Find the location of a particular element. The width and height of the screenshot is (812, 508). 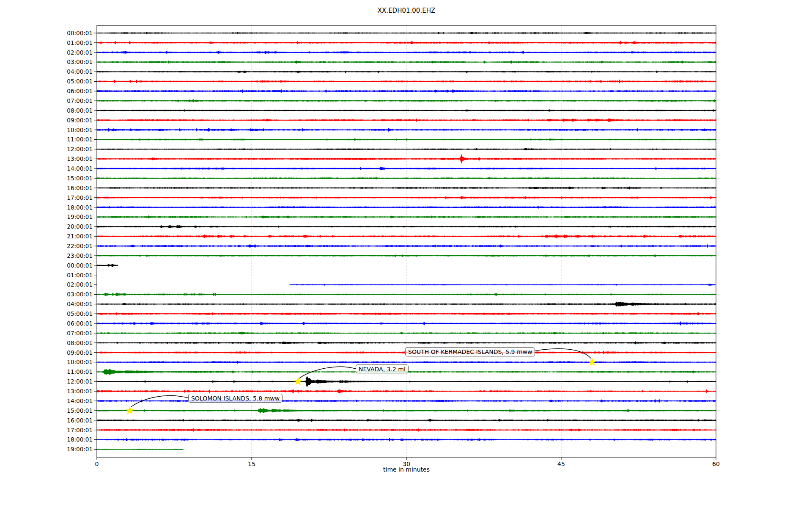

annotation-text: NEVADA, 3.2 ml is located at coordinates (382, 369).